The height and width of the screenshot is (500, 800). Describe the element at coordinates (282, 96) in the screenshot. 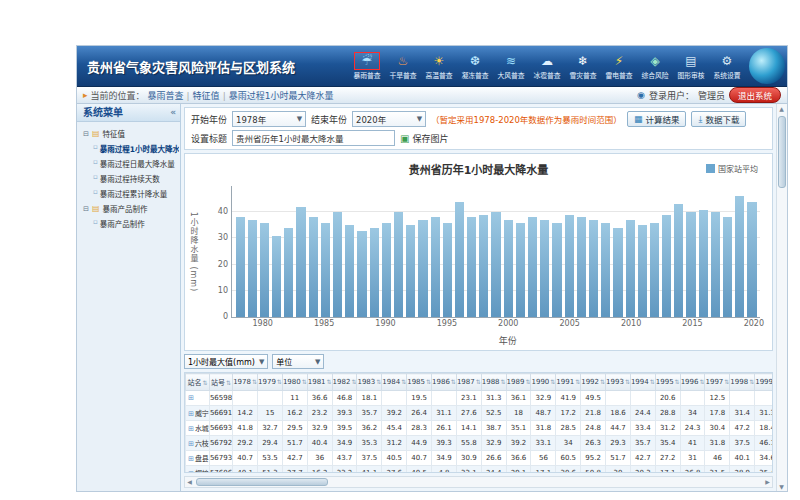

I see `breadcrumb-segment: 暴雨过程1小时最大降水量` at that location.